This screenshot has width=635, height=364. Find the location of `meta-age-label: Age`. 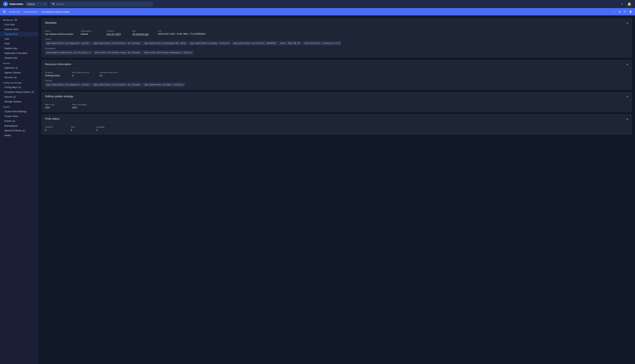

meta-age-label: Age is located at coordinates (142, 31).